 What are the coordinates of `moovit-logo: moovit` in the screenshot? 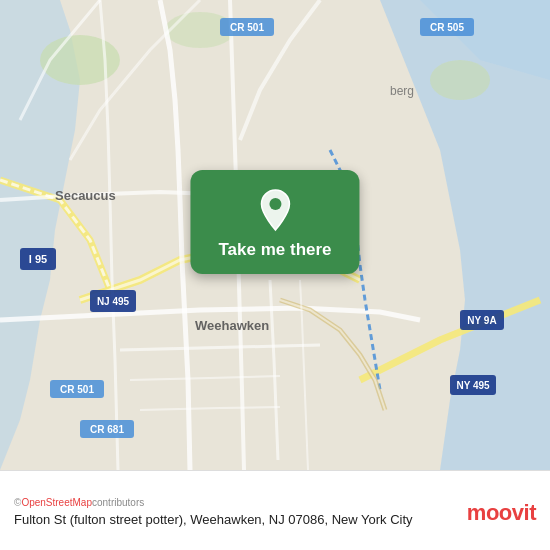 It's located at (502, 513).